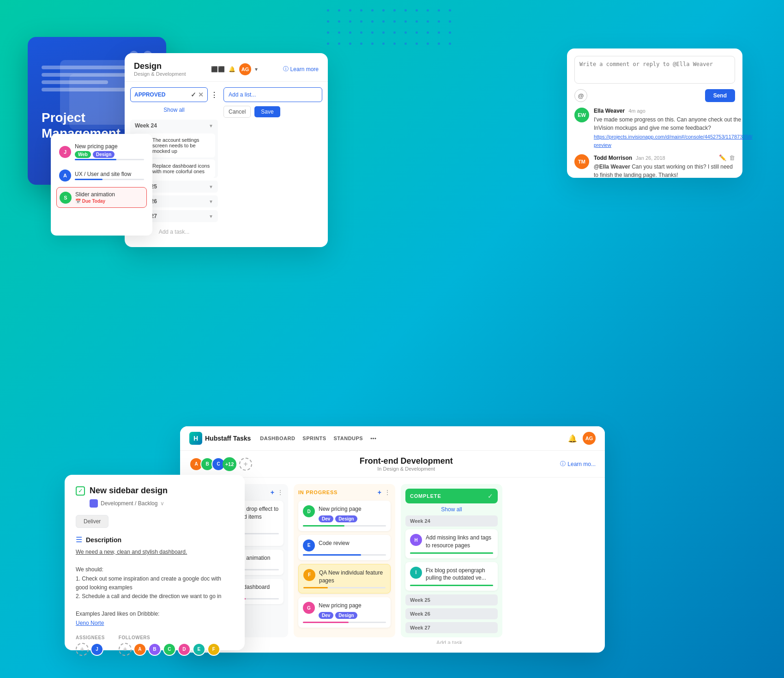 The height and width of the screenshot is (678, 784). I want to click on inprogress-task4-avatar: G, so click(309, 608).